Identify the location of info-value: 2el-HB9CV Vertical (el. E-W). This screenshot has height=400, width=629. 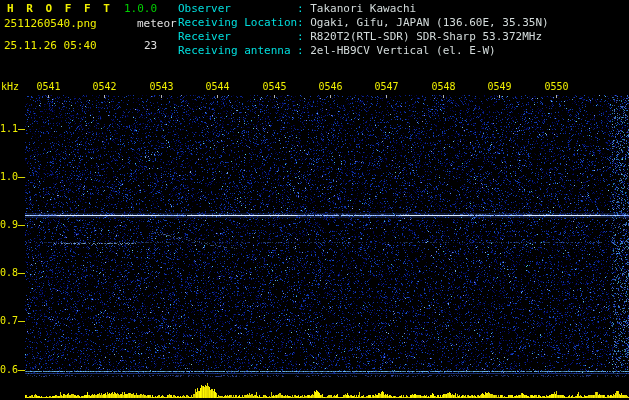
(402, 50).